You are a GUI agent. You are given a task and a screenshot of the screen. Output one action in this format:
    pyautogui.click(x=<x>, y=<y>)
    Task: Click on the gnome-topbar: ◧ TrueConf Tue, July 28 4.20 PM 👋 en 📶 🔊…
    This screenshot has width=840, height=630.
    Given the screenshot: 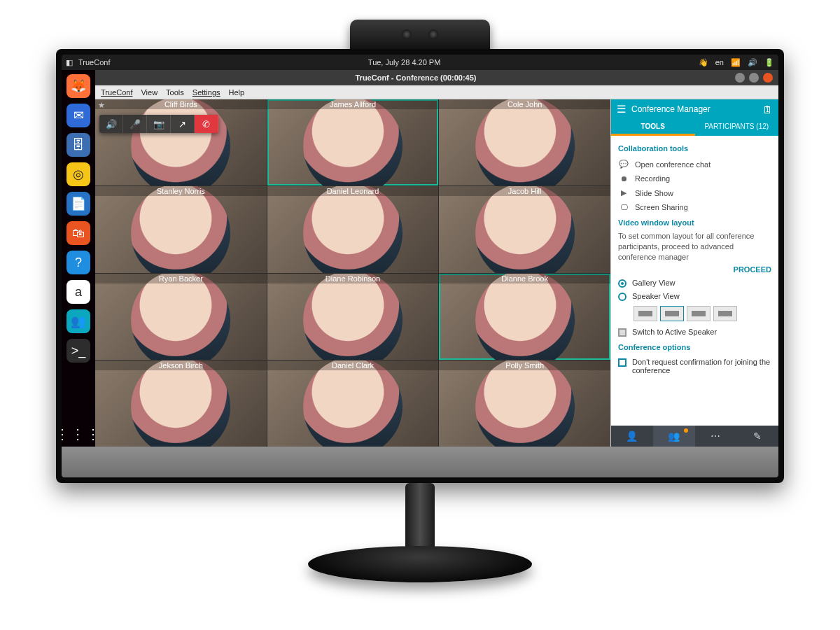 What is the action you would take?
    pyautogui.click(x=420, y=62)
    